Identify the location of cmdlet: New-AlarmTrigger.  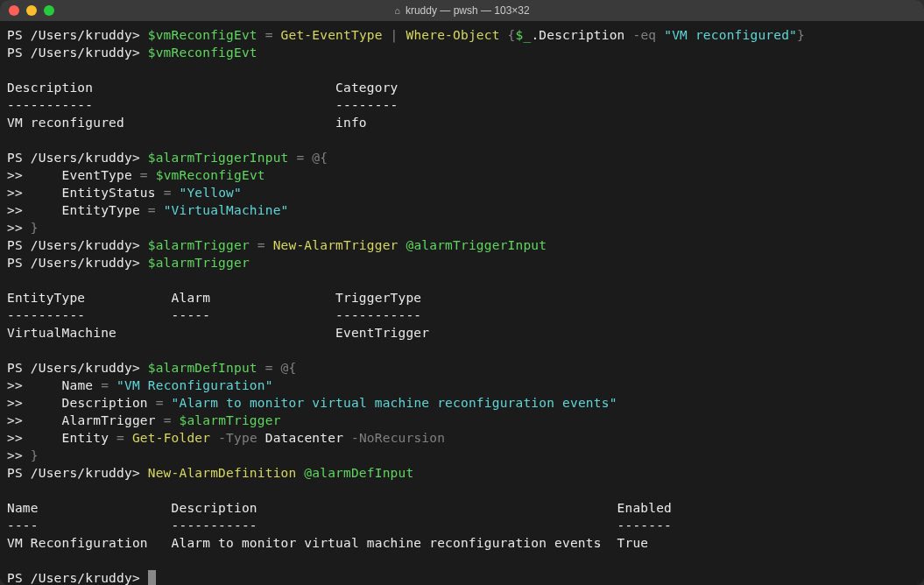
(336, 245).